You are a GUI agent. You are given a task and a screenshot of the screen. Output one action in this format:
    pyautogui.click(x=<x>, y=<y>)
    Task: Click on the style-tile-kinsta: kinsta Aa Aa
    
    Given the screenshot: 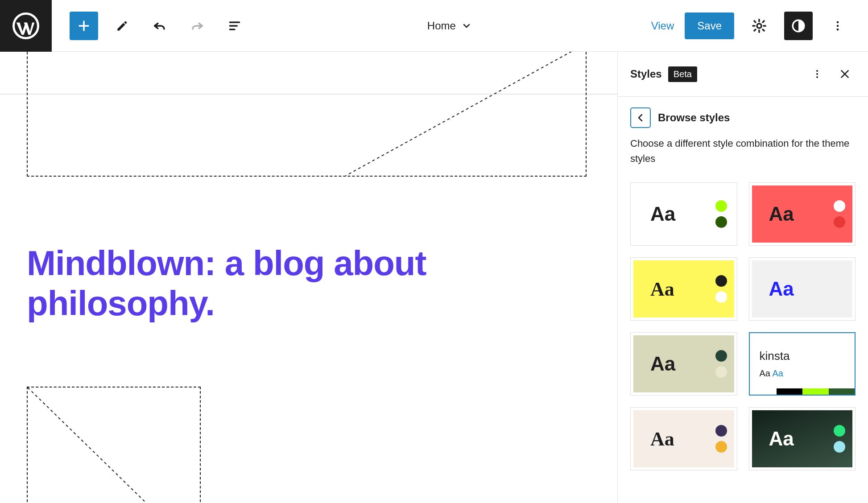 What is the action you would take?
    pyautogui.click(x=802, y=364)
    